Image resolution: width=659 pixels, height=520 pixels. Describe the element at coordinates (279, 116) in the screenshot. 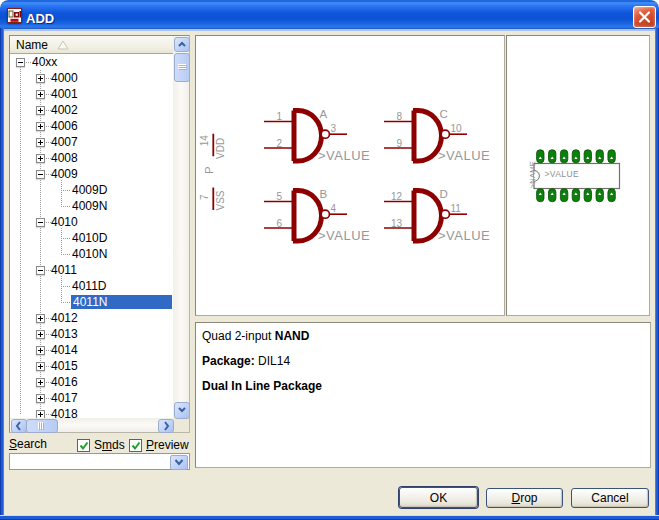

I see `svg-text: 1` at that location.